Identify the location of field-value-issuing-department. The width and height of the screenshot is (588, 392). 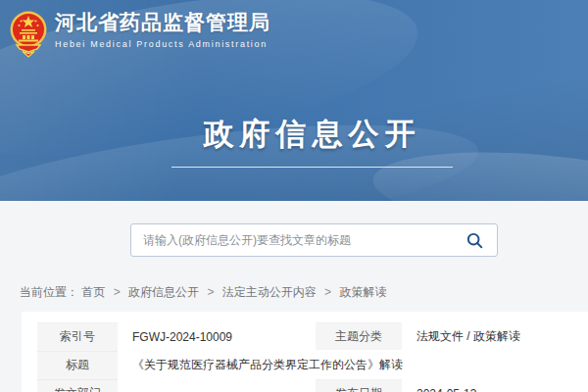
(217, 386).